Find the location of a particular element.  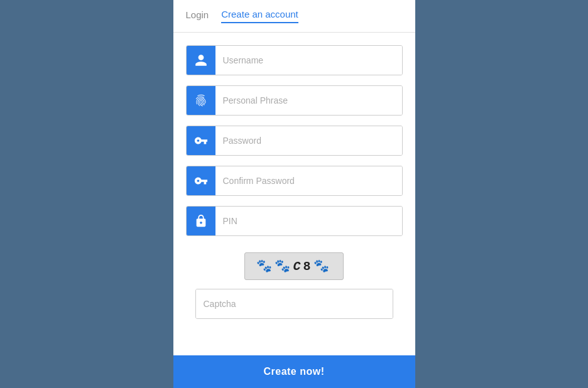

user-icon is located at coordinates (201, 60).